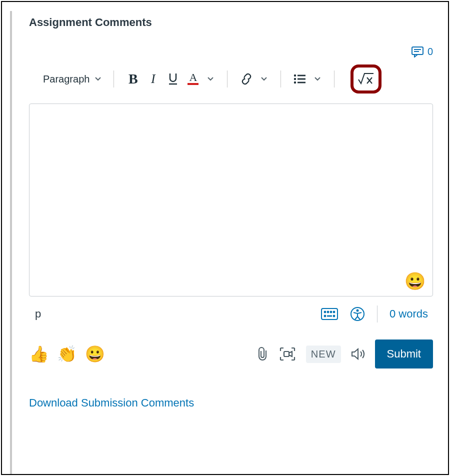 The image size is (450, 476). Describe the element at coordinates (358, 354) in the screenshot. I see `audio-feedback-button` at that location.